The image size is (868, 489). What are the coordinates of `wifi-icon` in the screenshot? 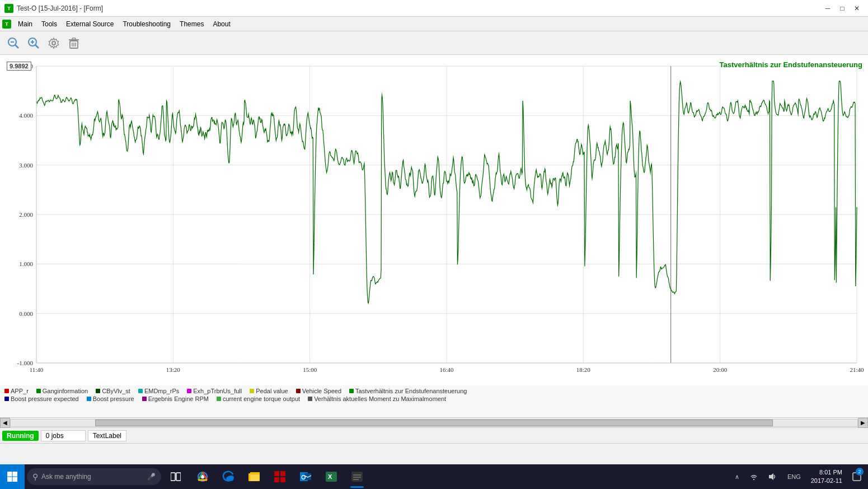 It's located at (754, 477).